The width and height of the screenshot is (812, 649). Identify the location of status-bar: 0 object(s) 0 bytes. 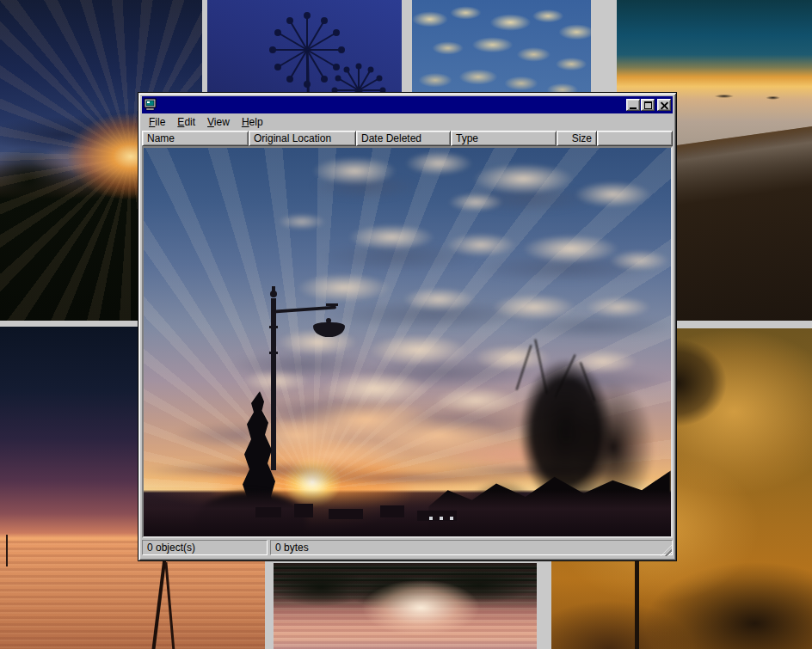
(408, 548).